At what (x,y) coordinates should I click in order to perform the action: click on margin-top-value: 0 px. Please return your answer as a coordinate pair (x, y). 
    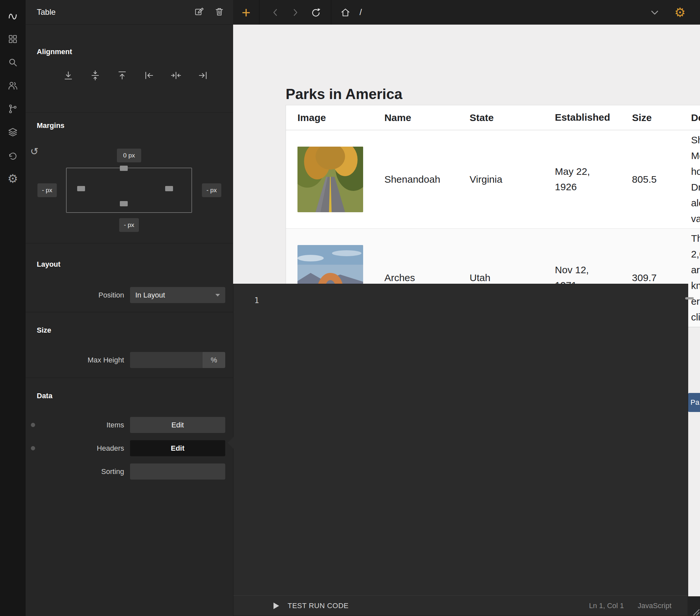
    Looking at the image, I should click on (129, 155).